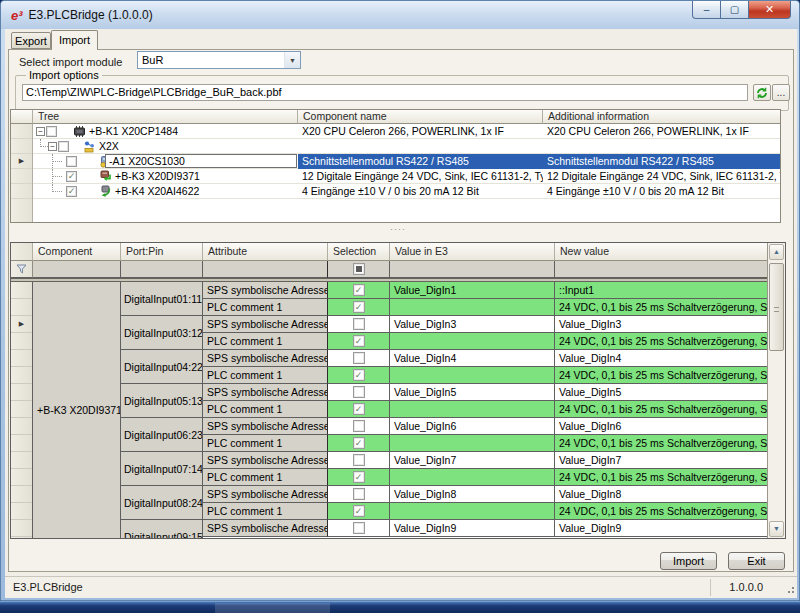 This screenshot has height=613, width=800. I want to click on tree-additional-info-cell, so click(662, 146).